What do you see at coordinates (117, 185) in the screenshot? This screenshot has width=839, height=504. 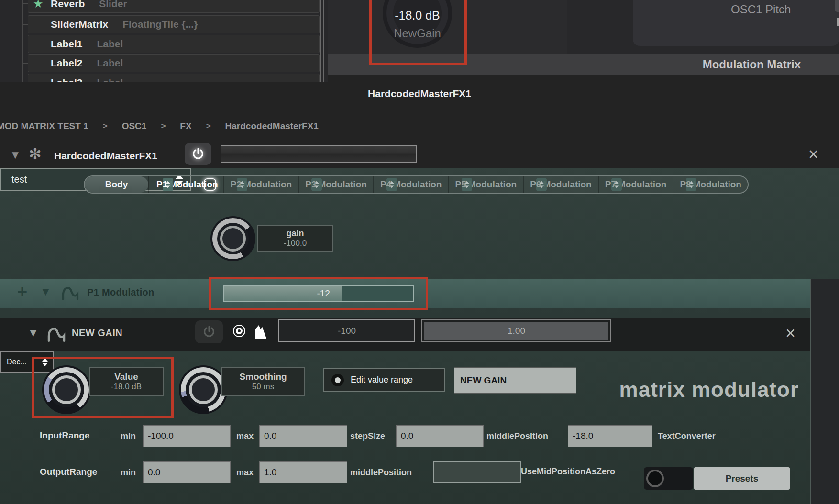 I see `tab-body: Body` at bounding box center [117, 185].